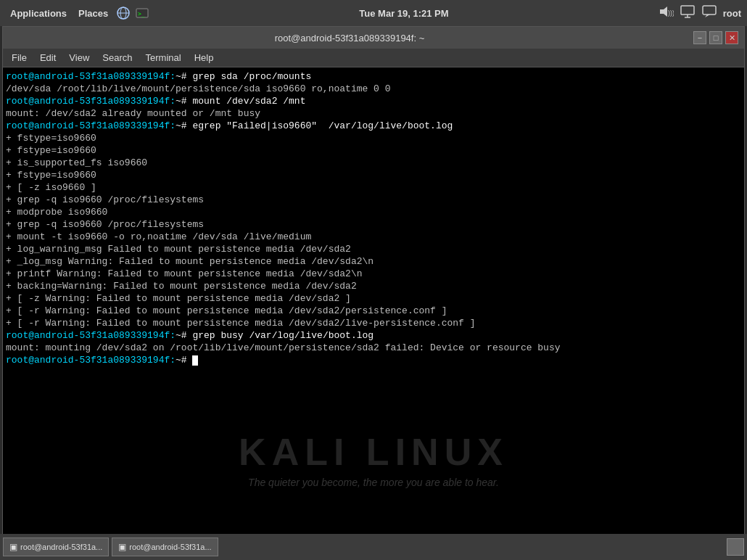 This screenshot has width=747, height=560. I want to click on output-text: + log_warning_msg Failed to mount persis…, so click(178, 250).